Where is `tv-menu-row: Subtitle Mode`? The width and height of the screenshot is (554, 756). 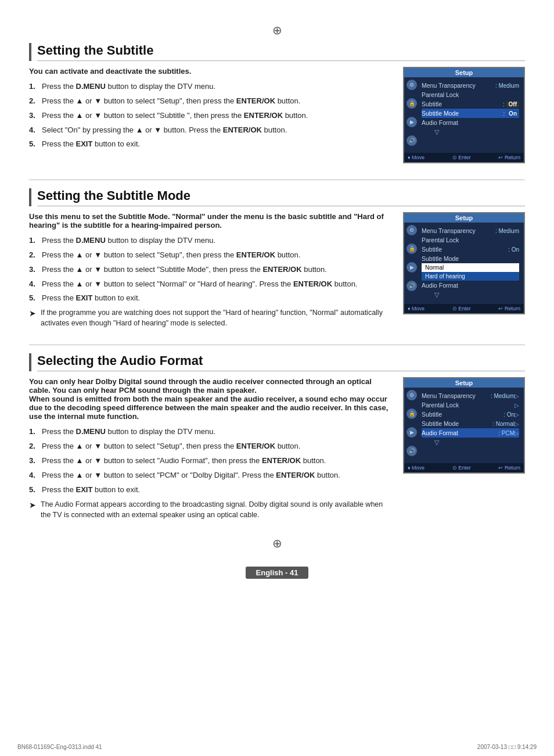 tv-menu-row: Subtitle Mode is located at coordinates (470, 259).